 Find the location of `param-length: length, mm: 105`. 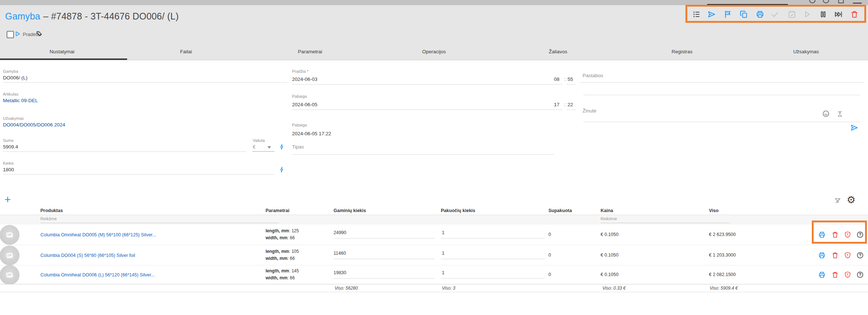

param-length: length, mm: 105 is located at coordinates (282, 251).